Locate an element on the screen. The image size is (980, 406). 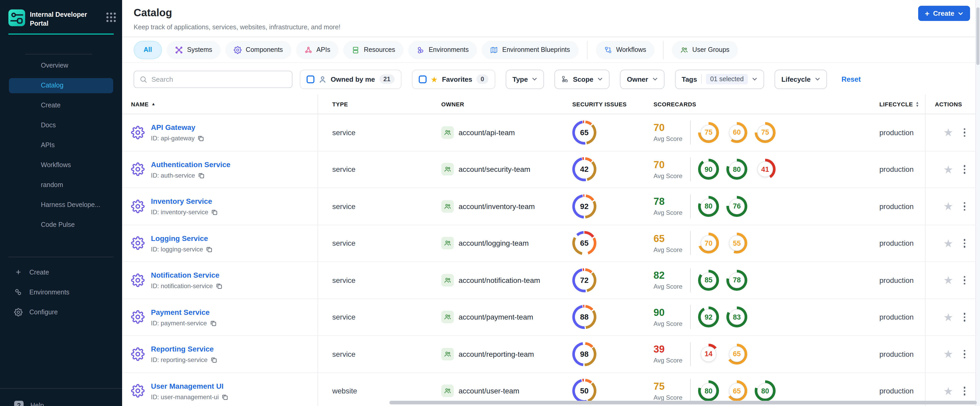
tab-environment-blueprints: Environment Blueprints is located at coordinates (530, 50).